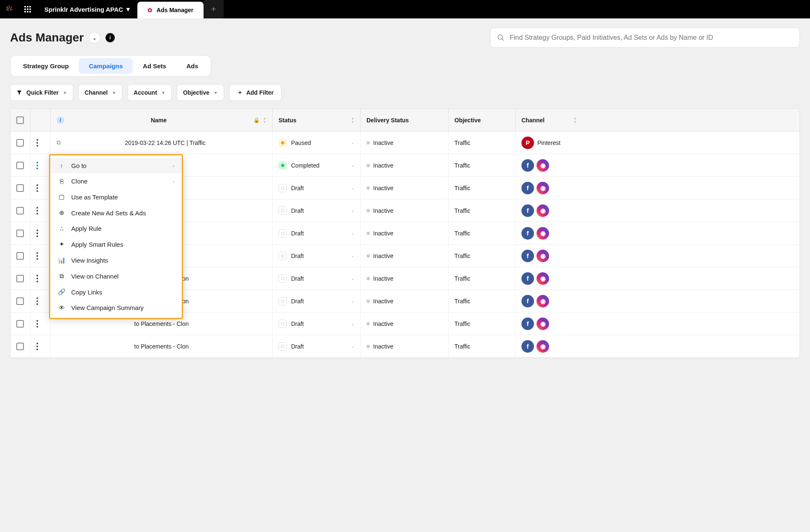  What do you see at coordinates (317, 165) in the screenshot?
I see `status-chip: Completed ⌄` at bounding box center [317, 165].